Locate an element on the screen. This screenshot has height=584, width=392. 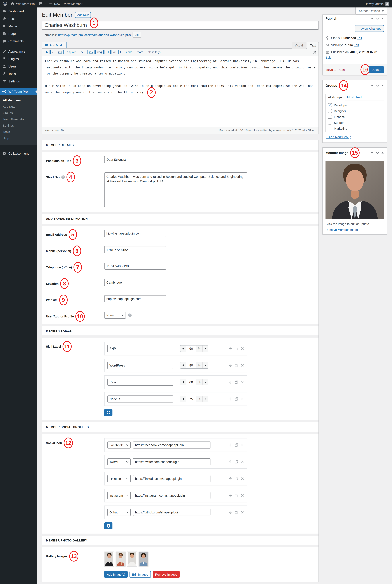
sidebar-item-media: Media is located at coordinates (18, 26).